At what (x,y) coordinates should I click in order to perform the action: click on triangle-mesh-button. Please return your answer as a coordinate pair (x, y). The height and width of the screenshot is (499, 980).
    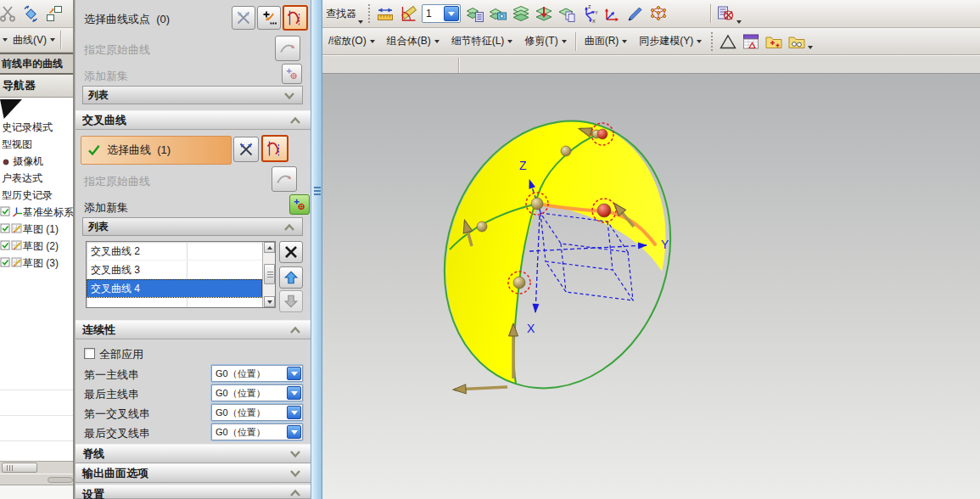
    Looking at the image, I should click on (728, 41).